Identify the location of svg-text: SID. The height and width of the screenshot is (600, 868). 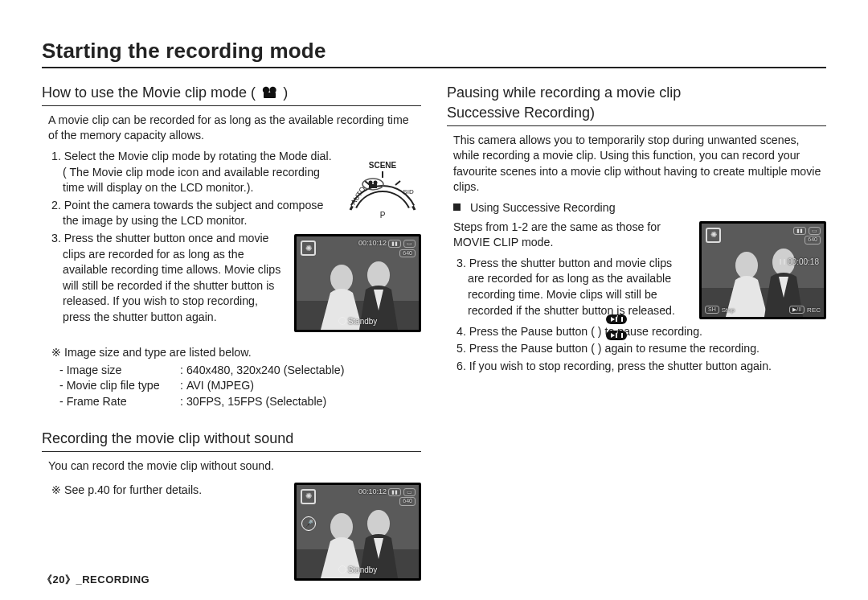
(408, 191).